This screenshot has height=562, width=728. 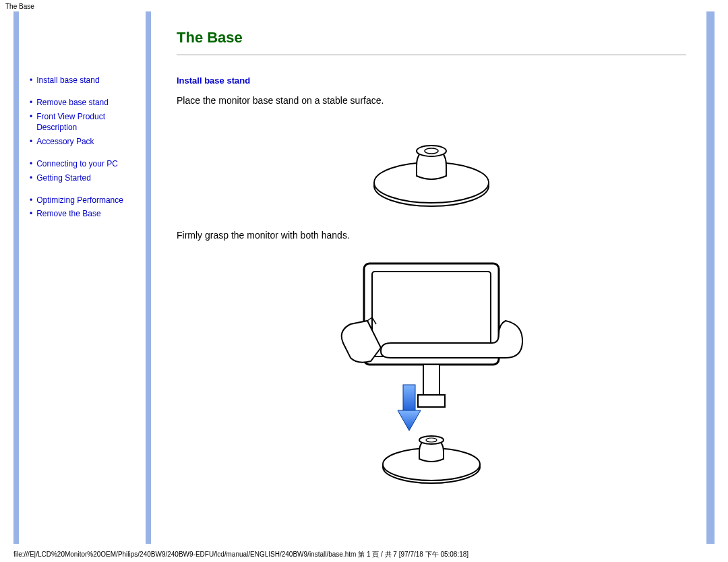 I want to click on horizontal-rule, so click(x=431, y=55).